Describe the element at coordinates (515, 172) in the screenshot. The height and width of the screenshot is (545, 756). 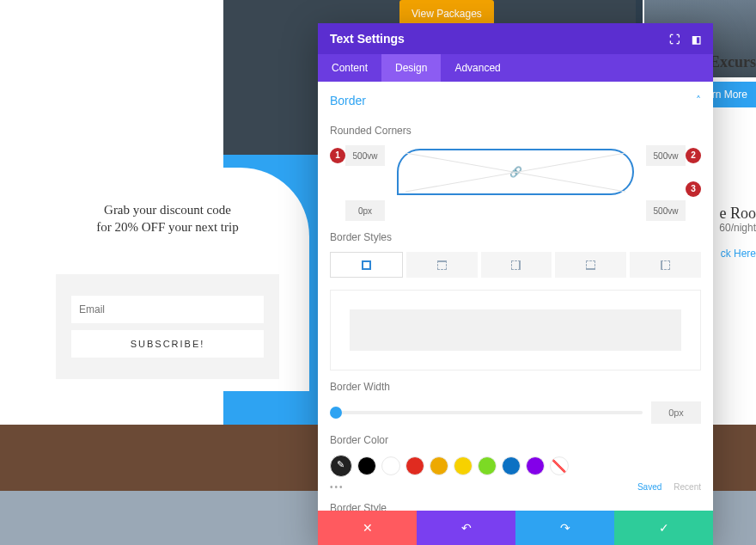
I see `corner-preview-shape: 🔗` at that location.